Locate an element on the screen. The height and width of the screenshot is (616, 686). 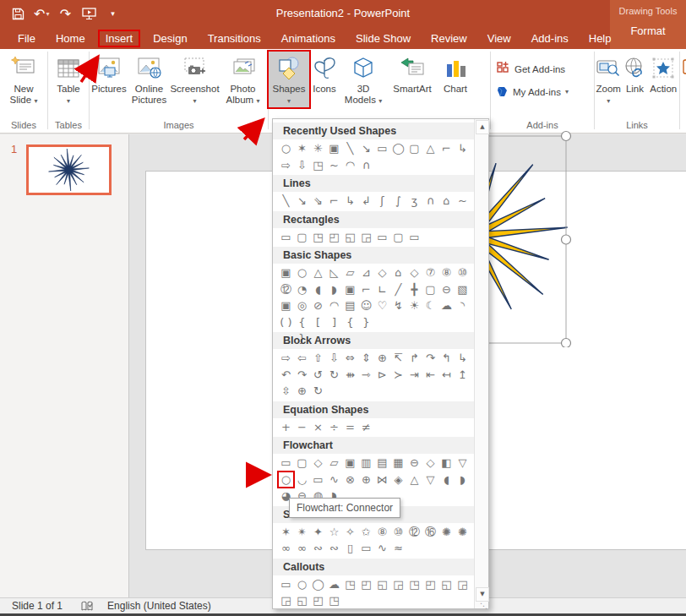
shape-item: ▣ is located at coordinates (286, 306).